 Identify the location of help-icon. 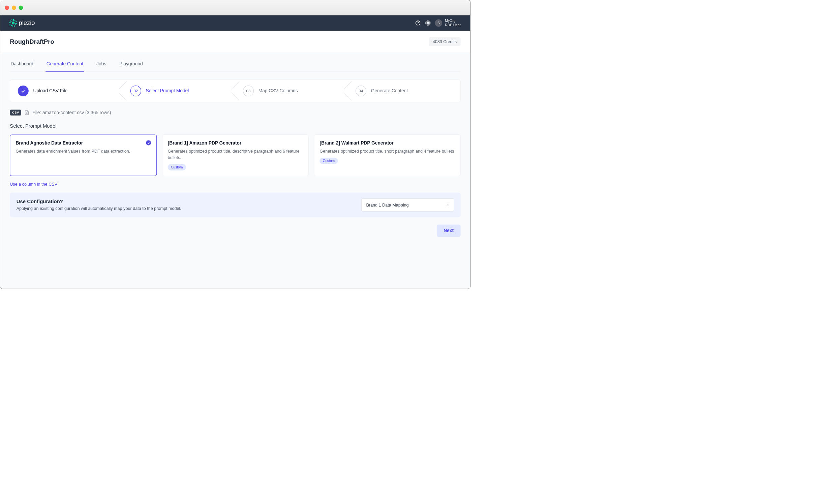
(418, 23).